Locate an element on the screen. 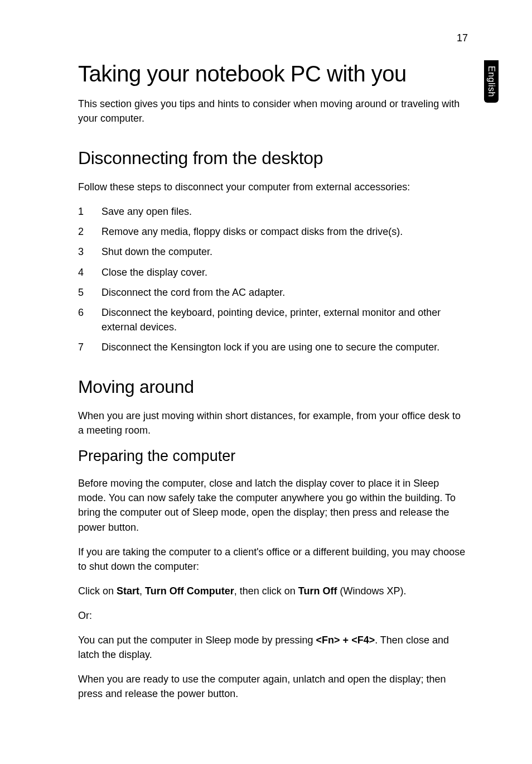 This screenshot has width=532, height=764. step-text: Save any open files. is located at coordinates (285, 212).